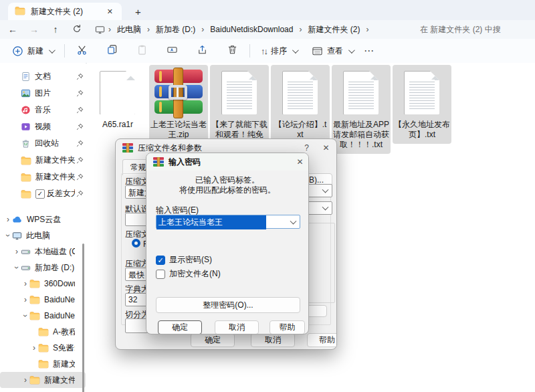 This screenshot has height=392, width=535. What do you see at coordinates (43, 390) in the screenshot?
I see `sidebar-item-battle-net: ›Battle.net` at bounding box center [43, 390].